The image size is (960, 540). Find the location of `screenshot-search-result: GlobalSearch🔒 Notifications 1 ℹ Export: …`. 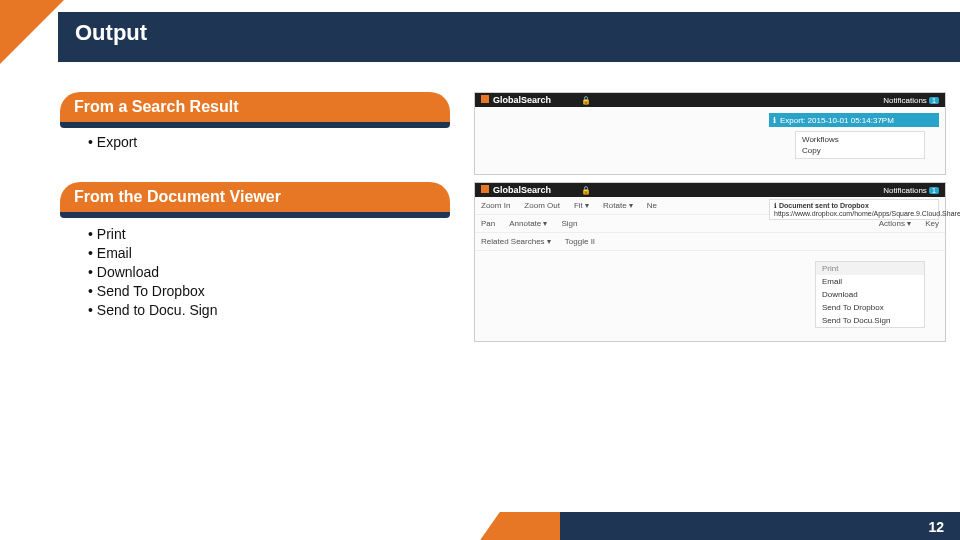

screenshot-search-result: GlobalSearch🔒 Notifications 1 ℹ Export: … is located at coordinates (710, 134).